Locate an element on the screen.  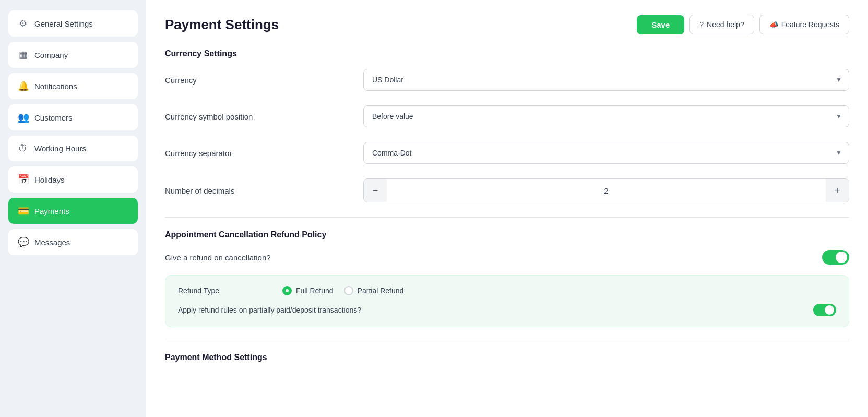
decrement-button: − is located at coordinates (375, 190).